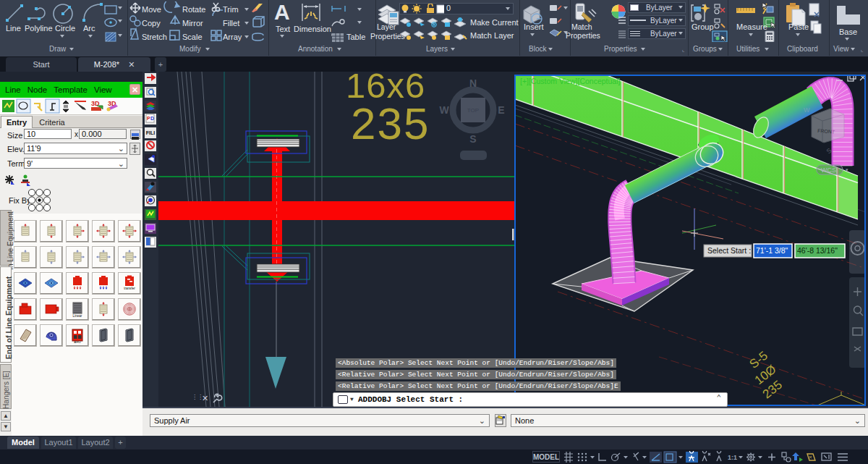 The image size is (868, 464). What do you see at coordinates (77, 342) in the screenshot?
I see `svg-text: AHU` at bounding box center [77, 342].